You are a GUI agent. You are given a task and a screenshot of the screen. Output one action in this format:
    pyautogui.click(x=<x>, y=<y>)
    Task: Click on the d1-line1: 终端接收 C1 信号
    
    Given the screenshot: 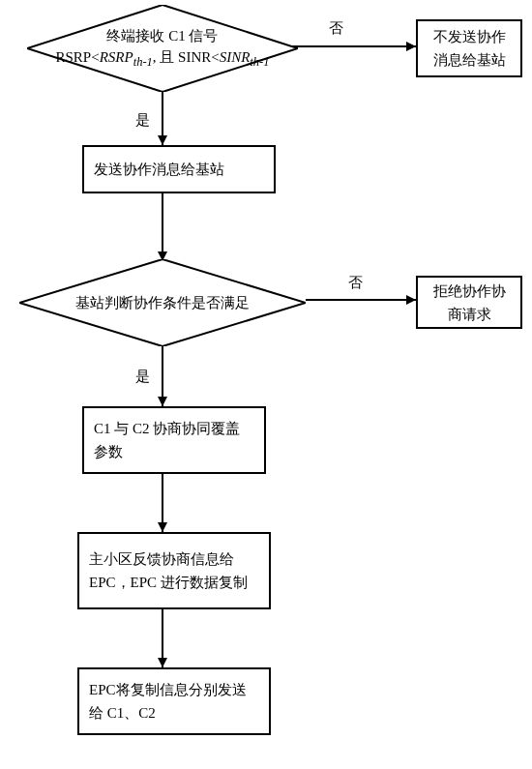 What is the action you would take?
    pyautogui.click(x=163, y=37)
    